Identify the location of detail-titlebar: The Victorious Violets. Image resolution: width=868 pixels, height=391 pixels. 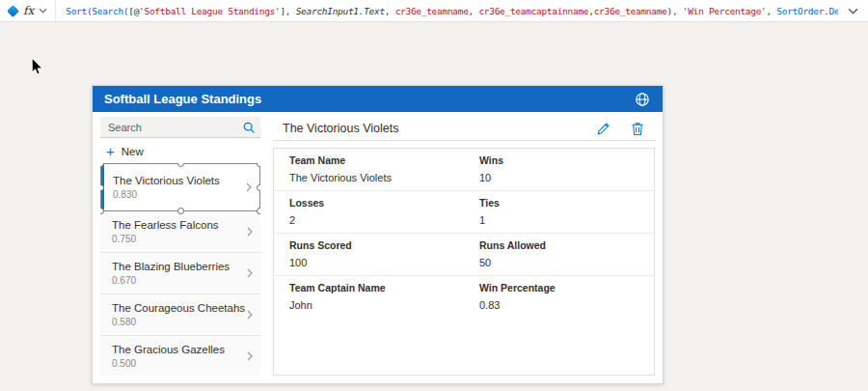
(464, 129).